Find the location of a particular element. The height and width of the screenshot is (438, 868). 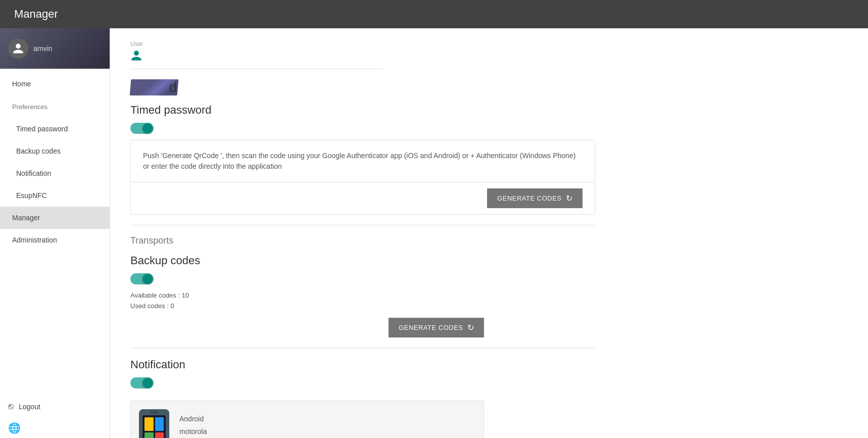

backup-refresh-icon: ↻ is located at coordinates (471, 327).